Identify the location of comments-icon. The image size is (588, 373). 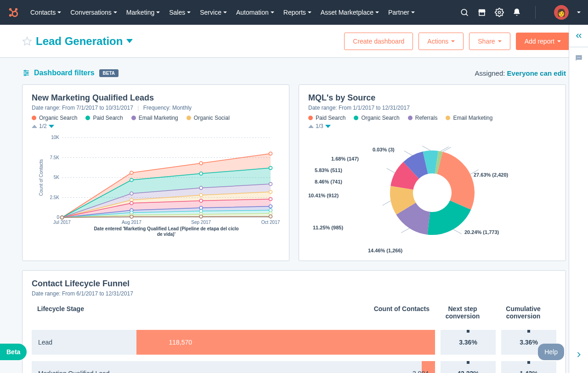
(579, 58).